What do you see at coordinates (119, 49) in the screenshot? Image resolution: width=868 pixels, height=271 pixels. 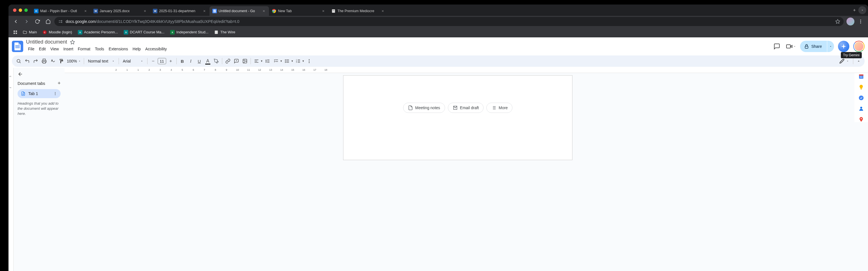 I see `menu-extensions: Extensions` at bounding box center [119, 49].